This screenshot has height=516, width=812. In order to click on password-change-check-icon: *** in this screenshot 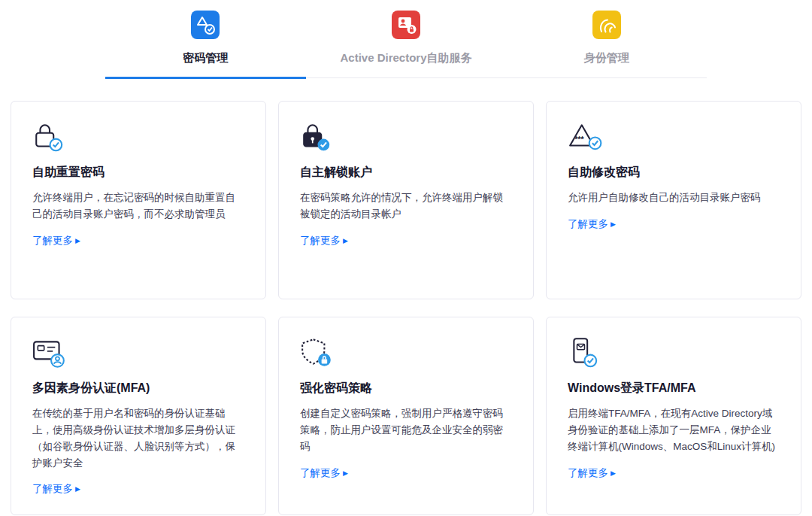, I will do `click(674, 138)`.